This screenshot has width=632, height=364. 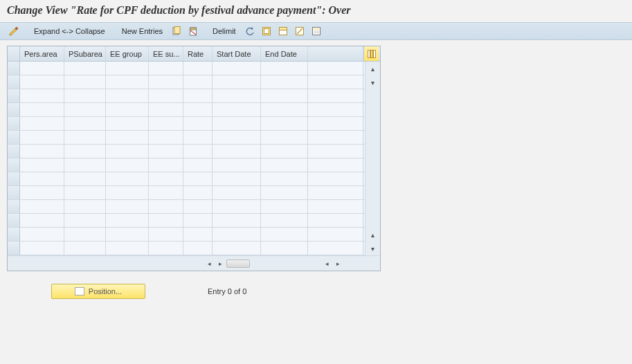 What do you see at coordinates (166, 54) in the screenshot?
I see `col-ee-su: EE su...` at bounding box center [166, 54].